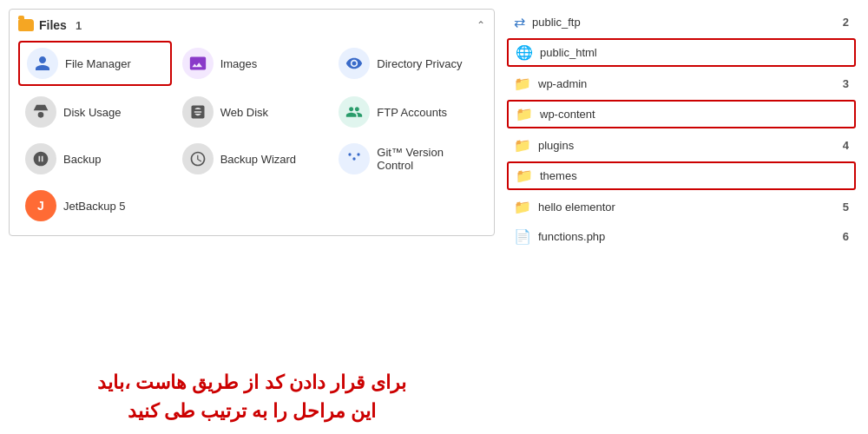 Image resolution: width=868 pixels, height=434 pixels. I want to click on folder-icon-wp-admin: 📁, so click(523, 83).